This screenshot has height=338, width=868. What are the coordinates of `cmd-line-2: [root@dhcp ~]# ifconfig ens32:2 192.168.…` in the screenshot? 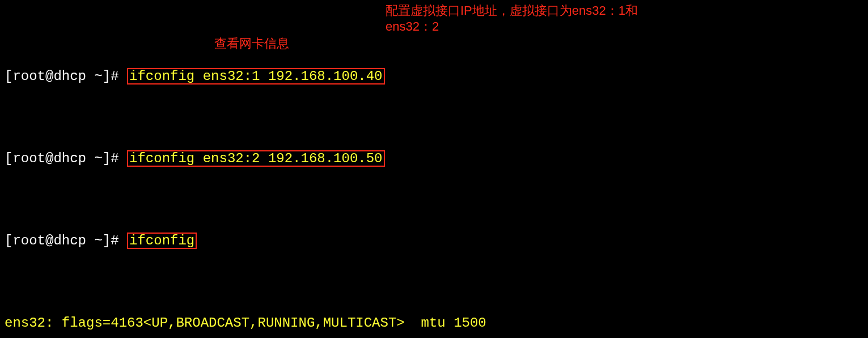 It's located at (434, 159).